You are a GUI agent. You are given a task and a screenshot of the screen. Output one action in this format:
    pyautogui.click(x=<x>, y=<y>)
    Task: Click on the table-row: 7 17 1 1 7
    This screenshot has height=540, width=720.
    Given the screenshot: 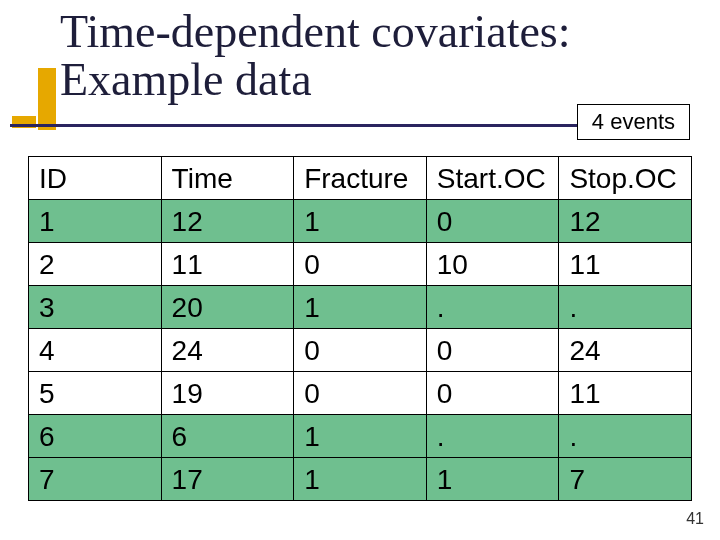 What is the action you would take?
    pyautogui.click(x=360, y=480)
    